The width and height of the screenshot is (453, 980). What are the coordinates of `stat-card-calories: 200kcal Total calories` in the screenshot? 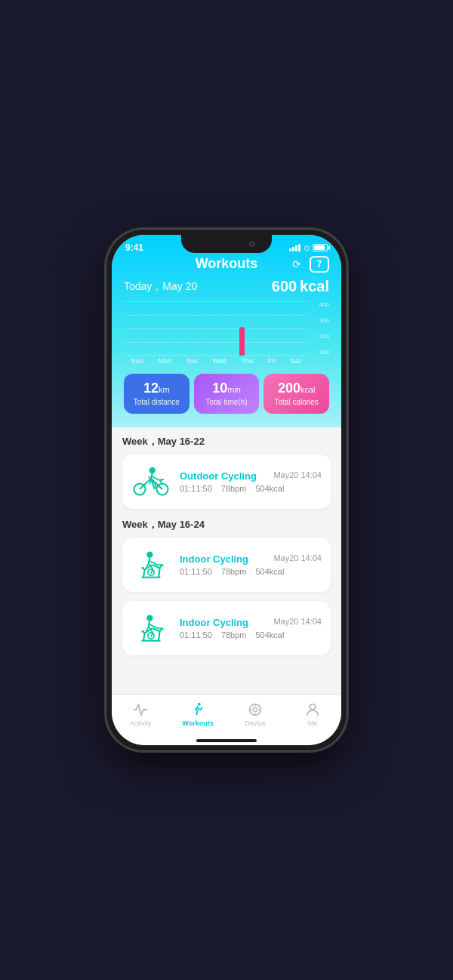 It's located at (296, 394).